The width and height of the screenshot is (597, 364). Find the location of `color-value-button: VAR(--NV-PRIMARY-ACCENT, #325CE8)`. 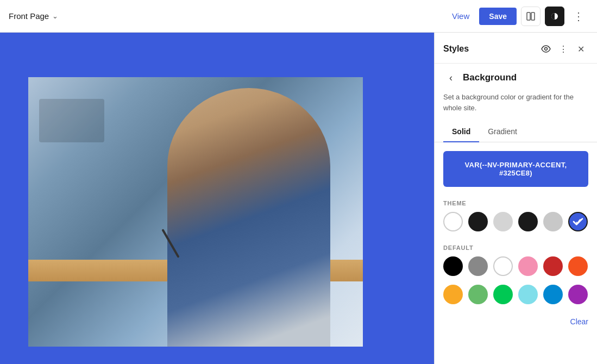

color-value-button: VAR(--NV-PRIMARY-ACCENT, #325CE8) is located at coordinates (516, 169).